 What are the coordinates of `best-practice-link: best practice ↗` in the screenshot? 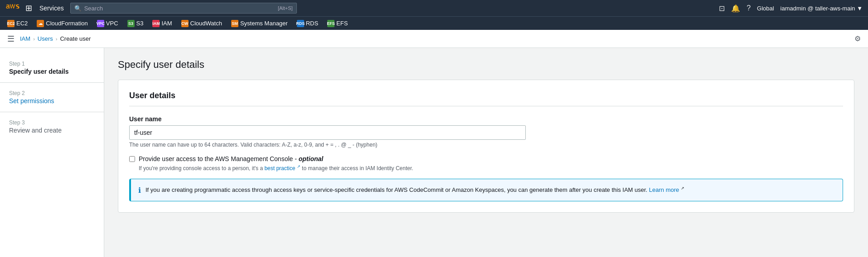 It's located at (282, 168).